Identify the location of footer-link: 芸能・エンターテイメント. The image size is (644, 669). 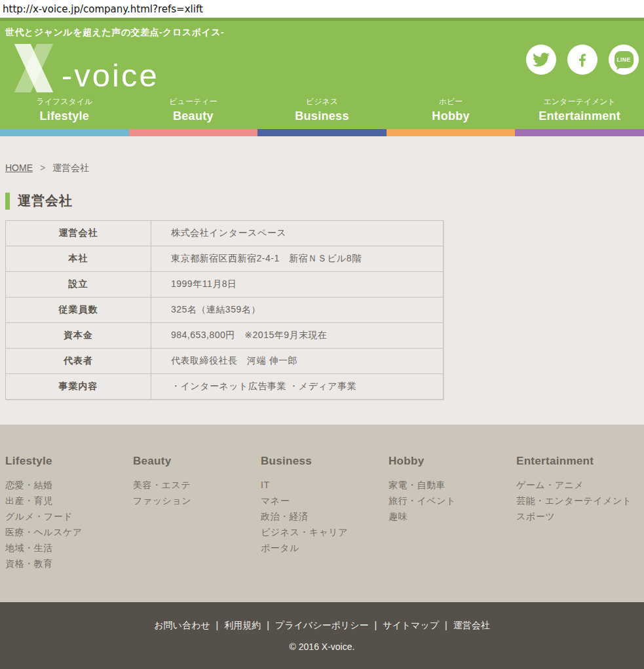
(580, 501).